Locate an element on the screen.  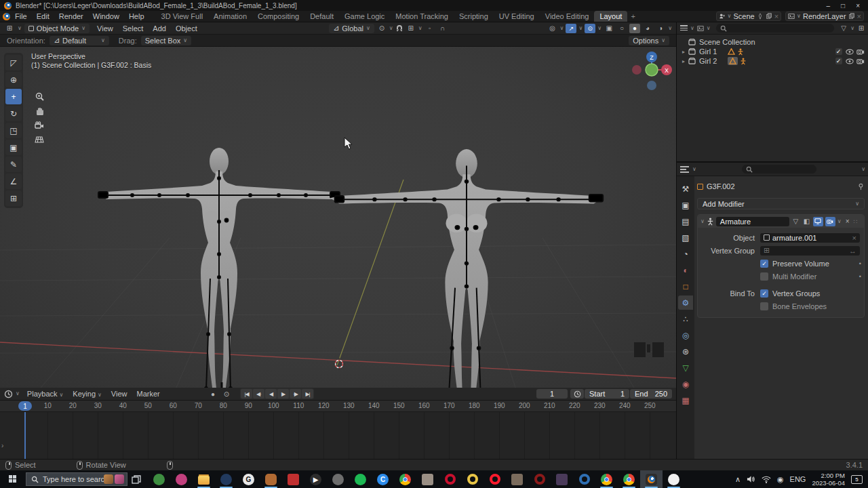
close-button: × is located at coordinates (858, 5).